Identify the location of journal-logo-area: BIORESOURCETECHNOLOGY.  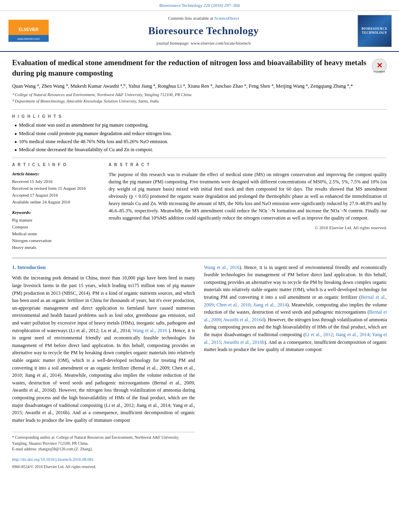
(374, 31).